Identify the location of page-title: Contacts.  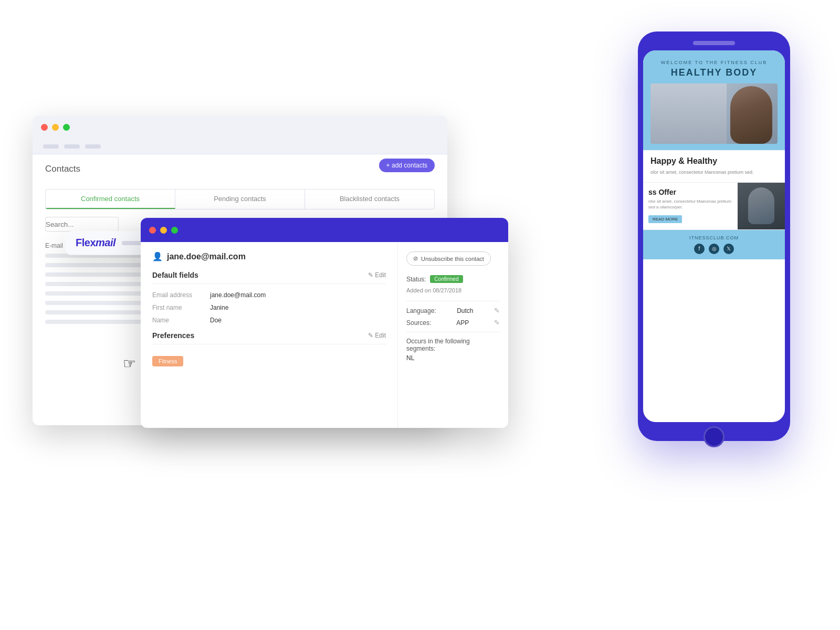
(63, 169).